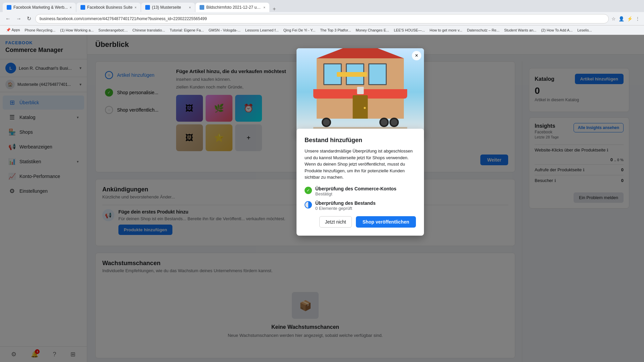  I want to click on bookmark-apps: 📌 Apps, so click(13, 30).